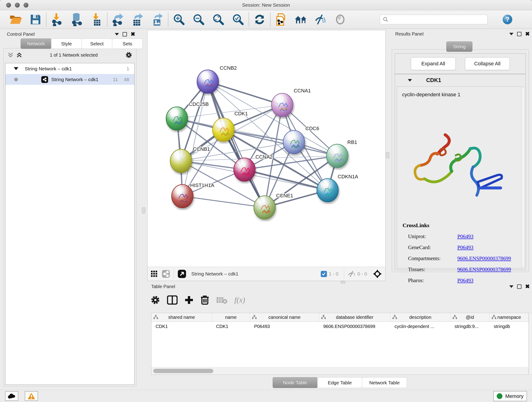 This screenshot has width=532, height=402. Describe the element at coordinates (12, 396) in the screenshot. I see `cloud-status-button` at that location.